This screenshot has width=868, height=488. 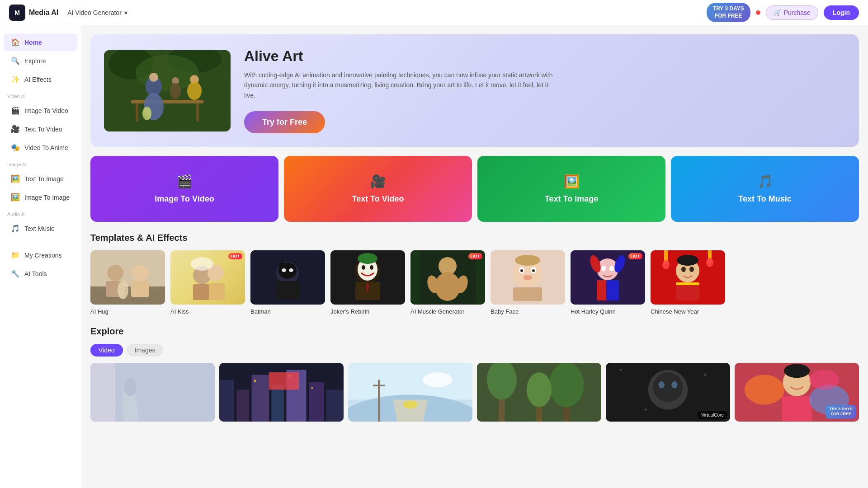 I want to click on nav-dropdown: AI Video Generator ▾, so click(x=98, y=13).